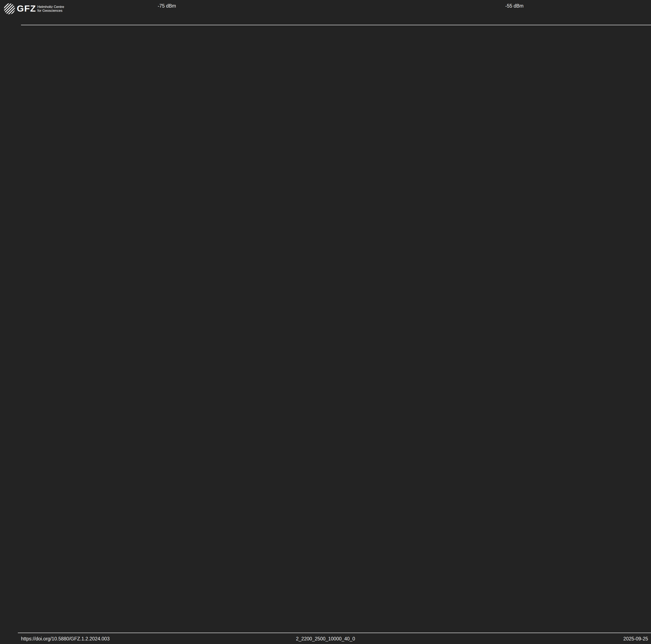 This screenshot has width=651, height=644. I want to click on logo-name-line2: for Geosciences, so click(51, 11).